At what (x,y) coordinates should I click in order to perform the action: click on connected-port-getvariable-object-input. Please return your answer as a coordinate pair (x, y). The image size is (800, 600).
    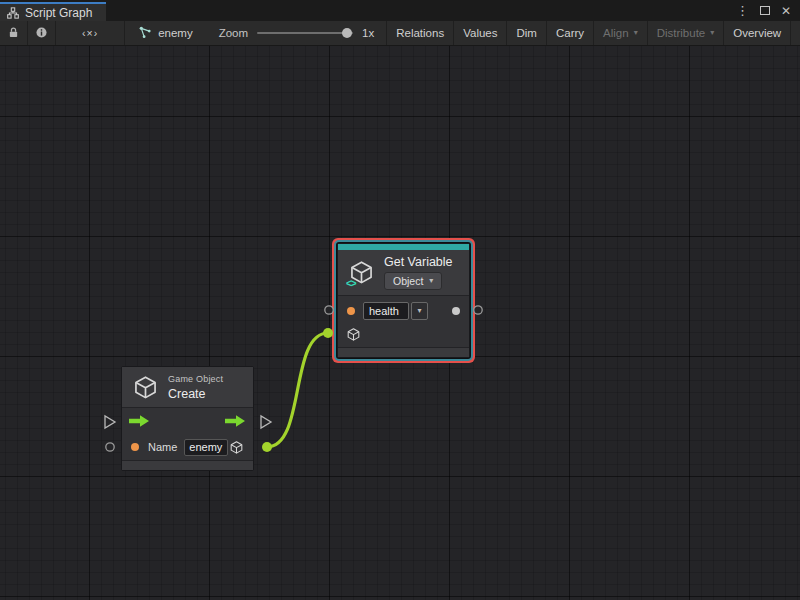
    Looking at the image, I should click on (328, 333).